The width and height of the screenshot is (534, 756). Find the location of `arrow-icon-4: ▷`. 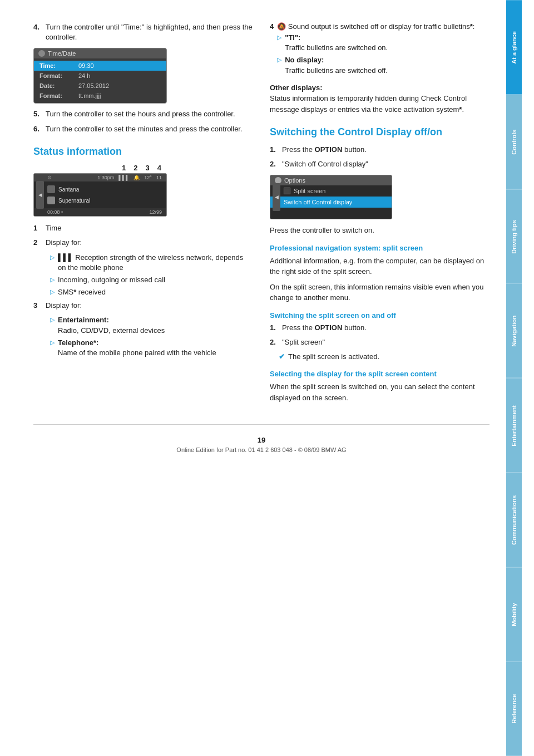

arrow-icon-4: ▷ is located at coordinates (53, 325).